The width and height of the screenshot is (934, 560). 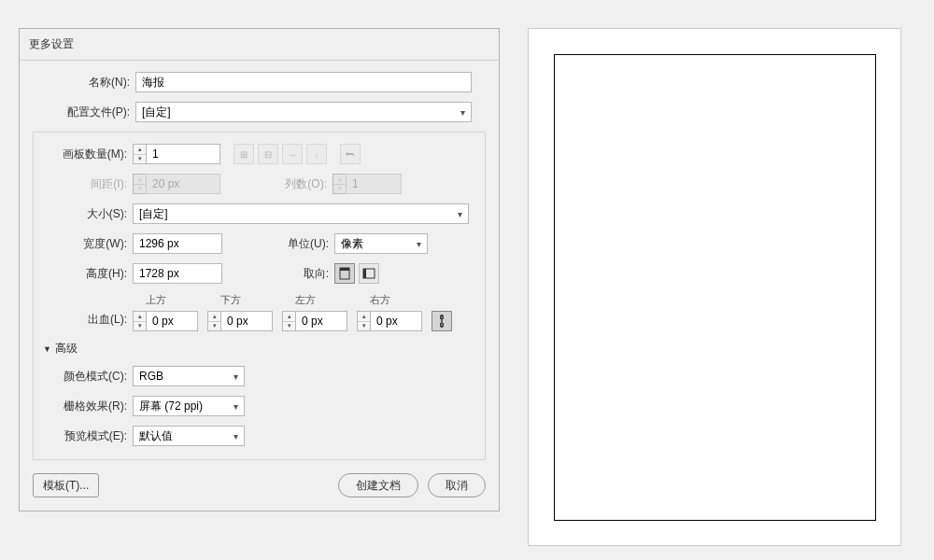 What do you see at coordinates (350, 154) in the screenshot?
I see `rtl-layout-icon: ⮪` at bounding box center [350, 154].